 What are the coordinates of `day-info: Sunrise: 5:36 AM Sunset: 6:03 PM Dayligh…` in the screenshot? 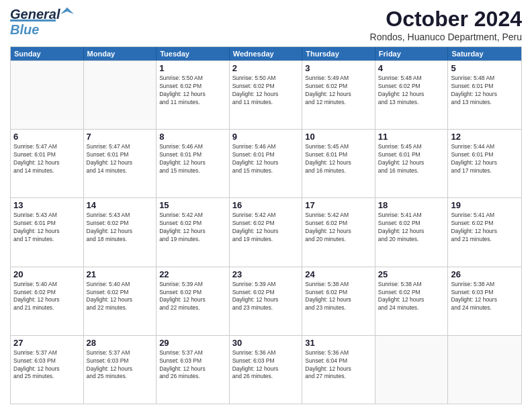 It's located at (266, 365).